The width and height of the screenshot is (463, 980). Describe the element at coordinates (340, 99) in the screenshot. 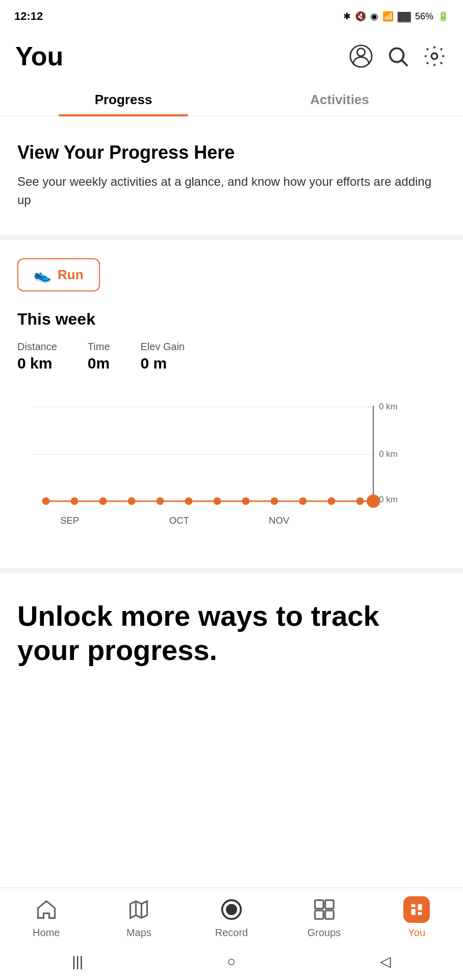

I see `tab-activities: Activities` at that location.